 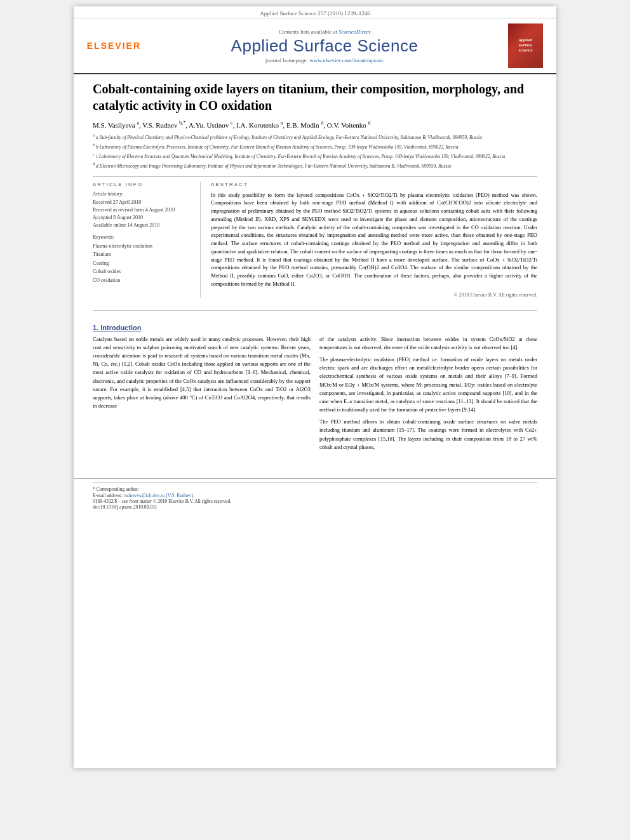 What do you see at coordinates (315, 489) in the screenshot?
I see `corresponding-author: * Corresponding author.` at bounding box center [315, 489].